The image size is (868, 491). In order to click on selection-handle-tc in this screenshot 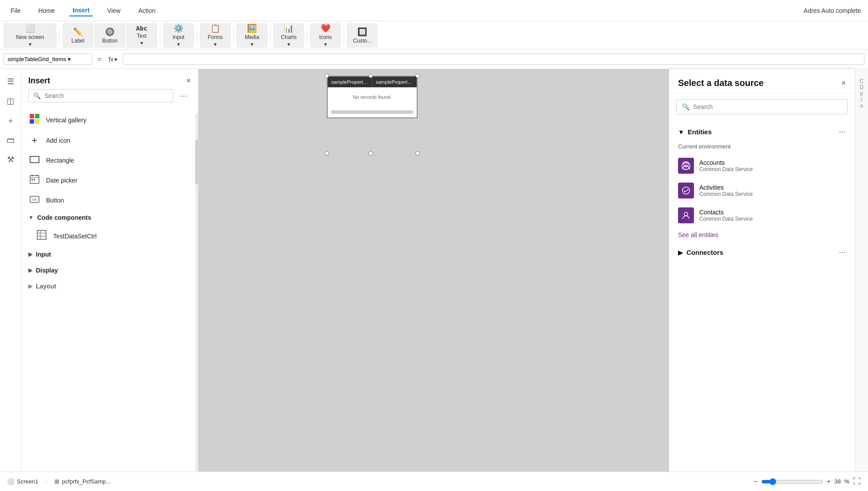, I will do `click(371, 76)`.